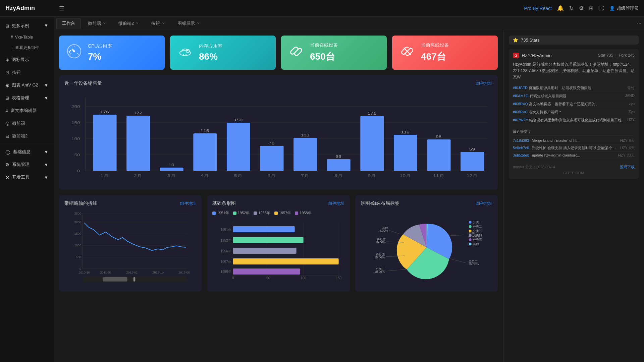  Describe the element at coordinates (324, 53) in the screenshot. I see `stat-info-online: 当前在线设备 650台` at that location.